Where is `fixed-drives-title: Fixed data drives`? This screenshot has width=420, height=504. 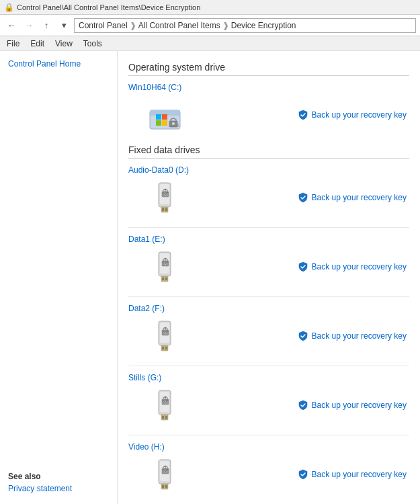
fixed-drives-title: Fixed data drives is located at coordinates (269, 150).